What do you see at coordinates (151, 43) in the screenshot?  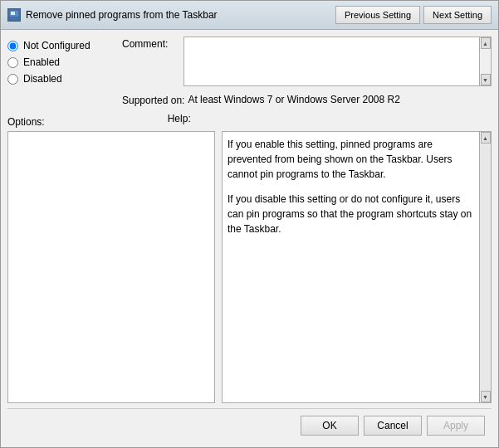 I see `comment-label: Comment:` at bounding box center [151, 43].